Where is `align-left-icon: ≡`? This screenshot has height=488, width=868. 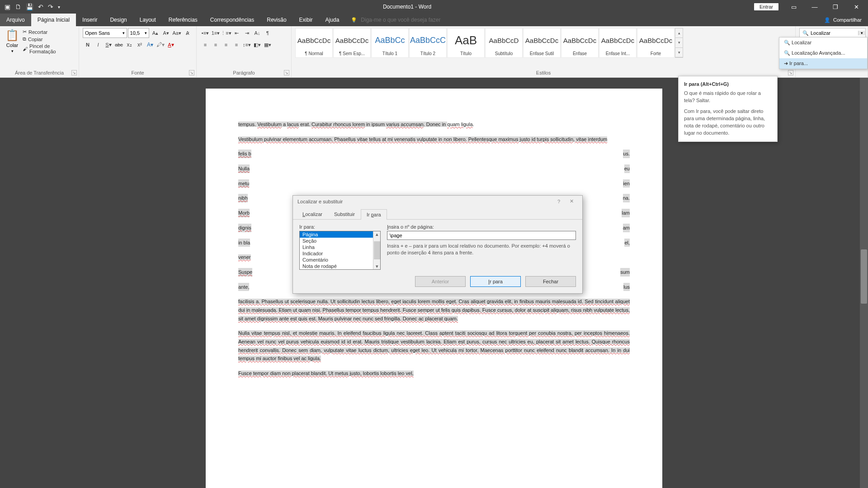
align-left-icon: ≡ is located at coordinates (205, 45).